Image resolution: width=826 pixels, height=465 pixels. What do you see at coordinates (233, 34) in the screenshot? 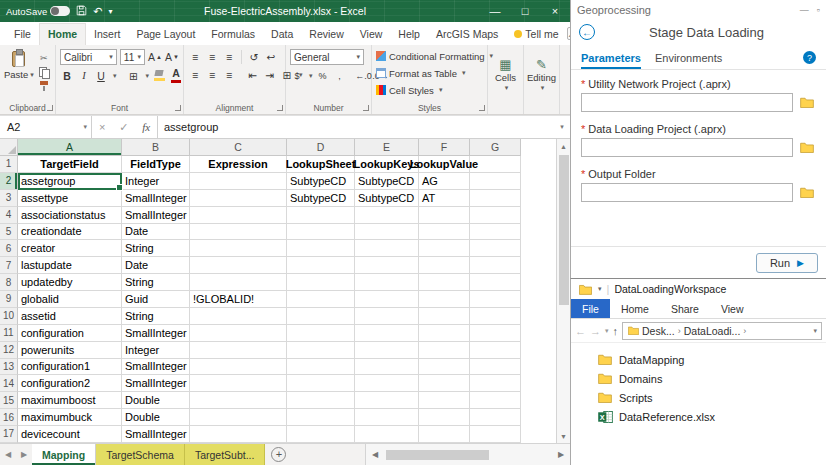
I see `ribbon-tab-formulas: Formulas` at bounding box center [233, 34].